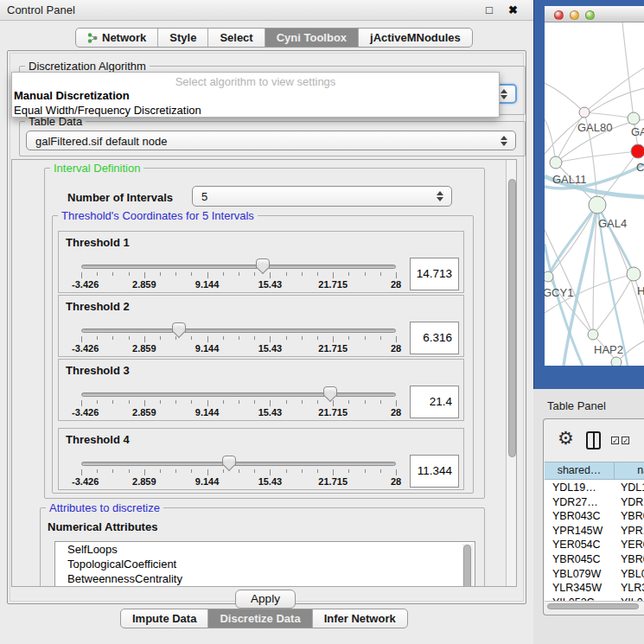 The image size is (644, 644). What do you see at coordinates (322, 196) in the screenshot?
I see `number-of-intervals-spinner: 5` at bounding box center [322, 196].